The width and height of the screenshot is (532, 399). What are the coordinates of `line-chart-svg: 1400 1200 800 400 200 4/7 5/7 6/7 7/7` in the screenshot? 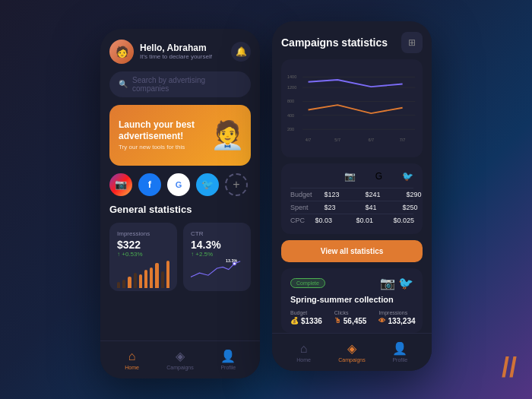 It's located at (352, 109).